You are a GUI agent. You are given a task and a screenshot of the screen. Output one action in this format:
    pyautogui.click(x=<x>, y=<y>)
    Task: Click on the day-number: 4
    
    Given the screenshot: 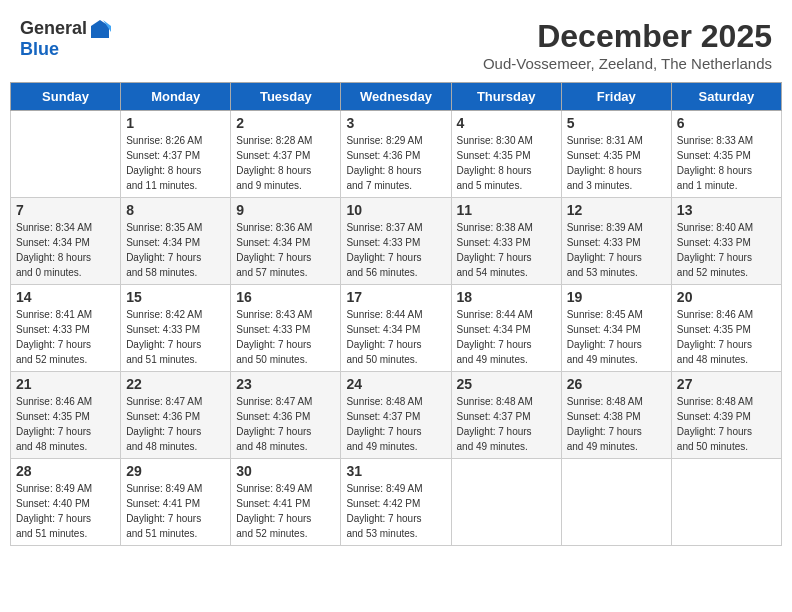 What is the action you would take?
    pyautogui.click(x=506, y=123)
    